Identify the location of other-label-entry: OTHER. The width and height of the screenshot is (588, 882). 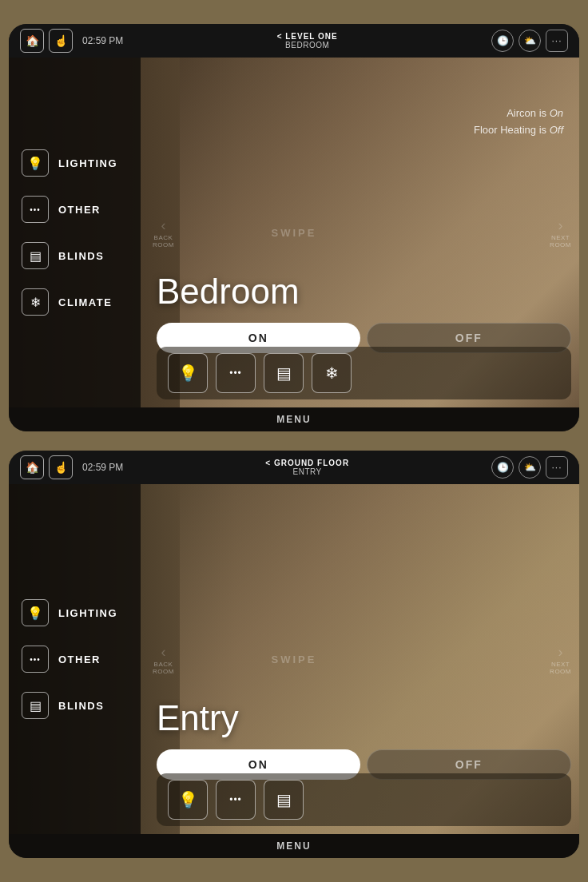
(80, 660).